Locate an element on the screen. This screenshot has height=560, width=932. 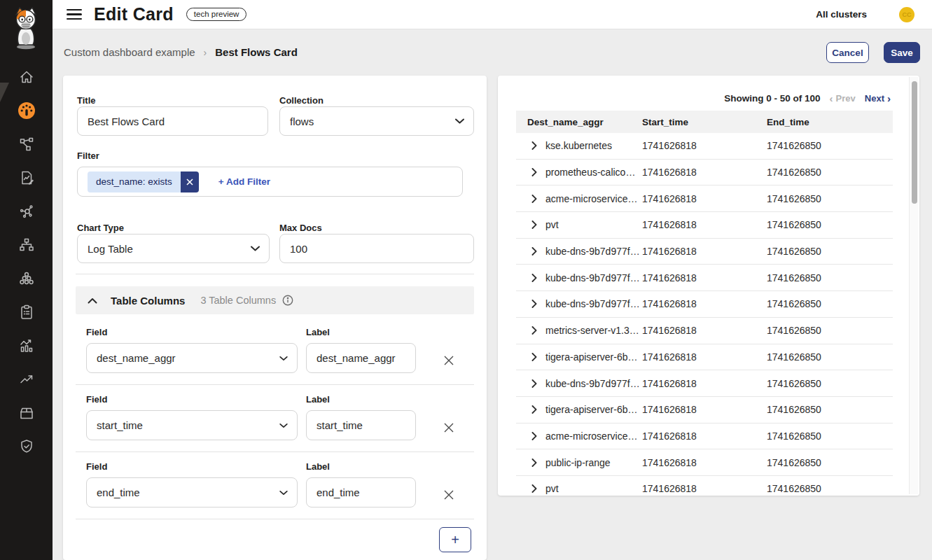
hamburger-menu-icon is located at coordinates (74, 15).